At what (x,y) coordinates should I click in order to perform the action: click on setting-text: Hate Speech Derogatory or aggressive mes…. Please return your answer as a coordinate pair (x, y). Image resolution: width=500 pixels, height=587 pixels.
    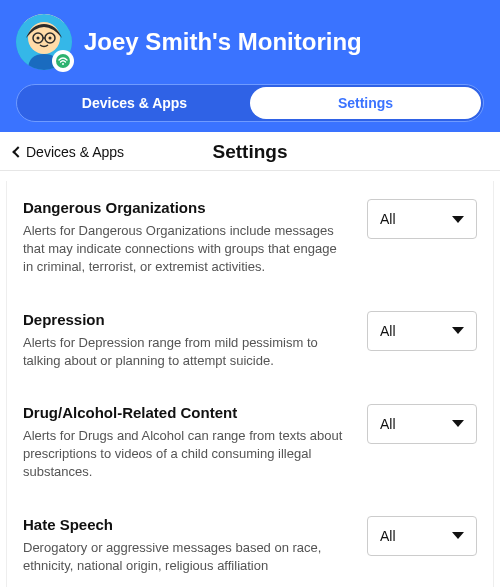
    Looking at the image, I should click on (185, 546).